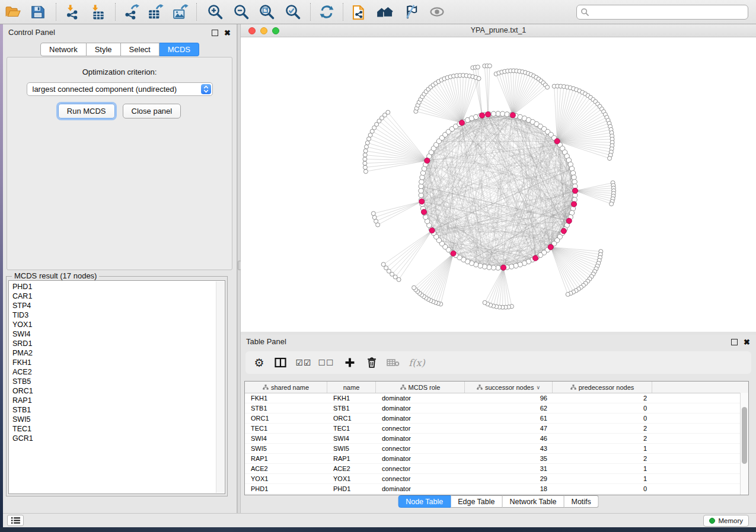 The width and height of the screenshot is (756, 532). What do you see at coordinates (497, 438) in the screenshot?
I see `table-row: SWI4SWI4dominator462` at bounding box center [497, 438].